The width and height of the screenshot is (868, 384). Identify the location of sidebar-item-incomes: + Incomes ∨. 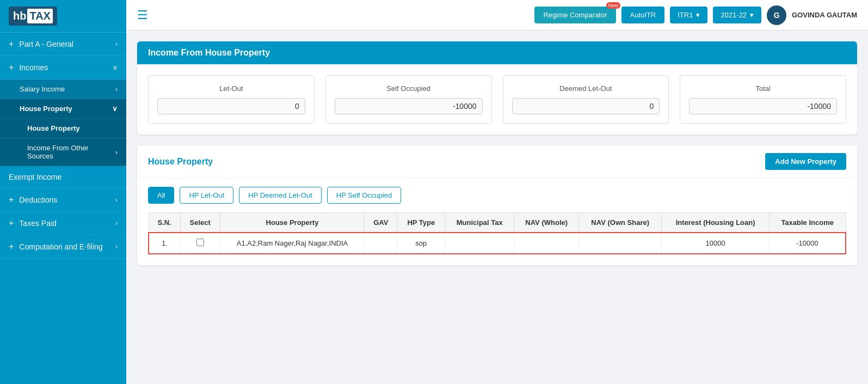
(63, 68).